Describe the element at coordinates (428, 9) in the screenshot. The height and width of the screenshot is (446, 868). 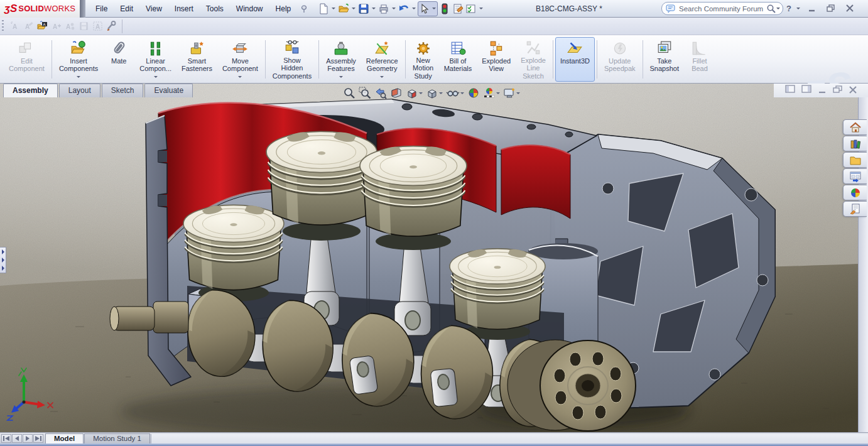
I see `select-tool-button` at that location.